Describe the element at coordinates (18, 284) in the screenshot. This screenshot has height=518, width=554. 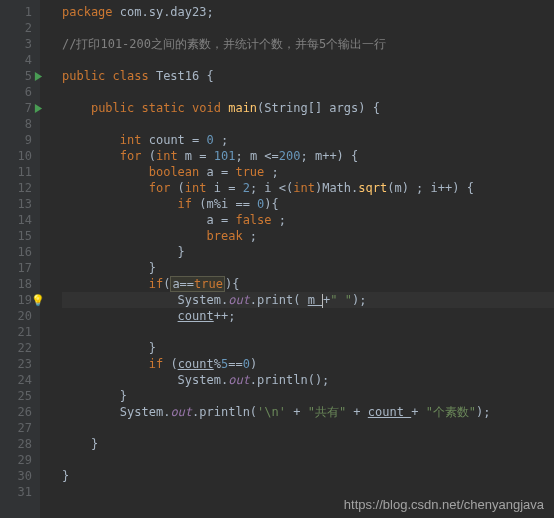
I see `line-number: 18` at that location.